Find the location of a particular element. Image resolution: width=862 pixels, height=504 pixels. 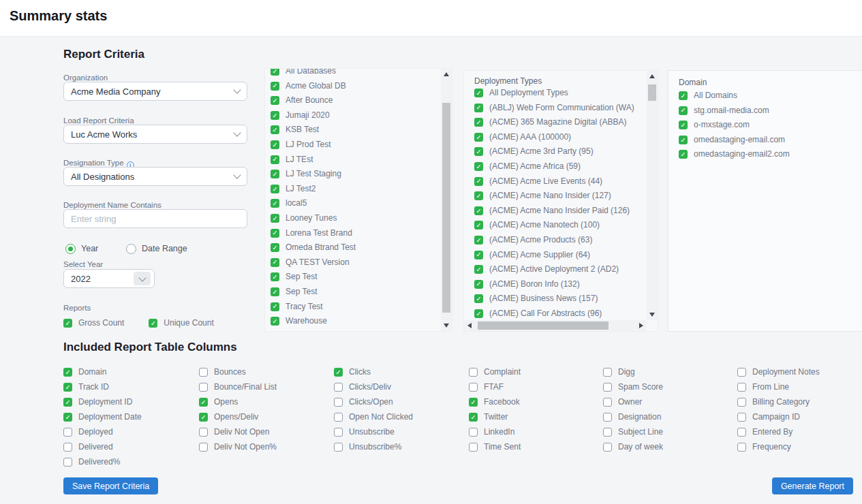

column-option: Complaint is located at coordinates (495, 372).